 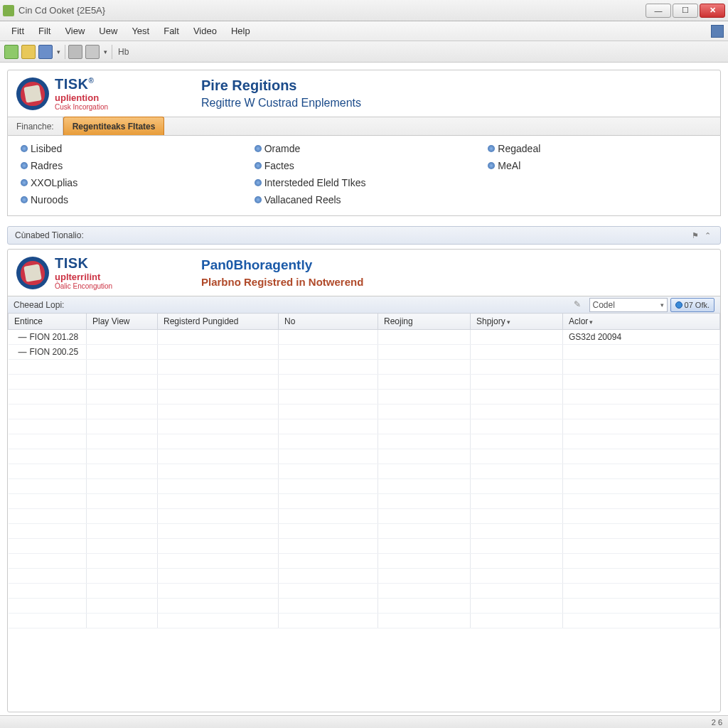 I want to click on settings-icon, so click(x=75, y=52).